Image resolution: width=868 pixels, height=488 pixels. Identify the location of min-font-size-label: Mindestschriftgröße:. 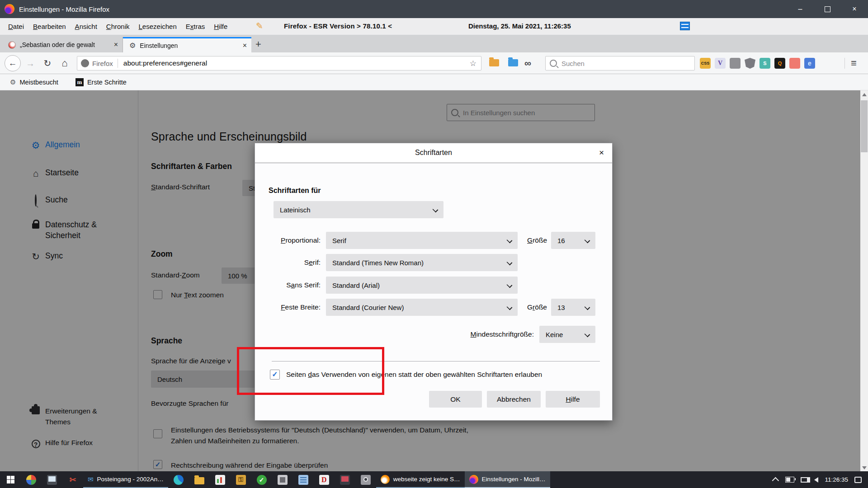
(478, 334).